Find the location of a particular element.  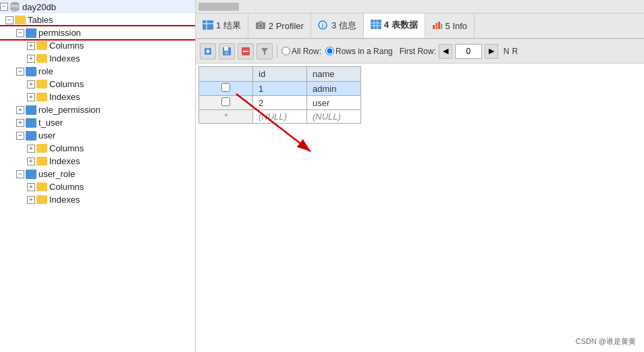

sidebar-item-user_role: −user_role is located at coordinates (97, 174).